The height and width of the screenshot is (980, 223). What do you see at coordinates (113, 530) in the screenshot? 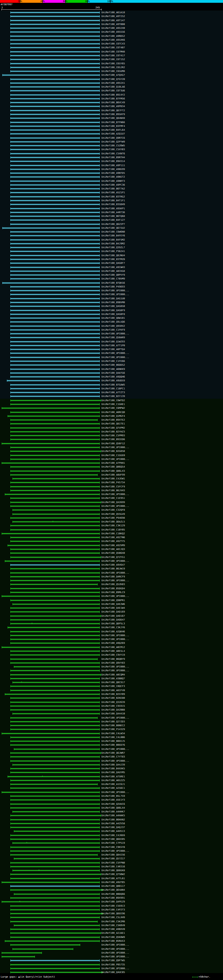
I see `hit-label: UniRef100_C1BY05` at bounding box center [113, 530].